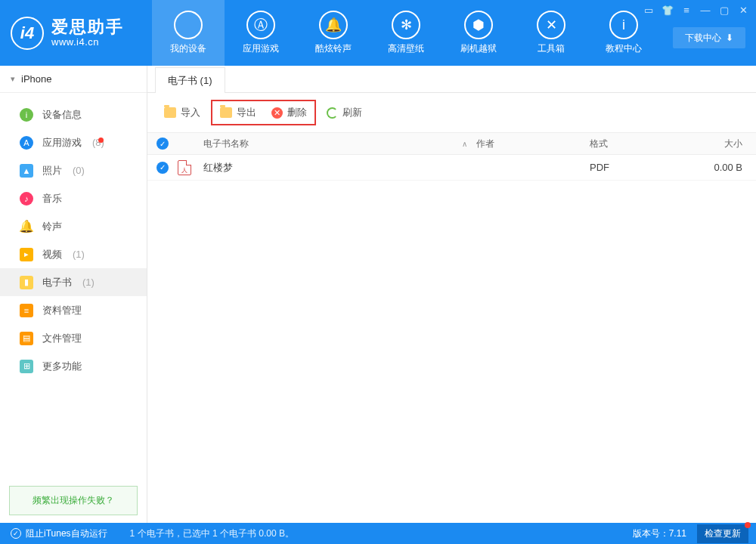 Image resolution: width=756 pixels, height=544 pixels. I want to click on device-selector: ▾ iPhone, so click(73, 79).